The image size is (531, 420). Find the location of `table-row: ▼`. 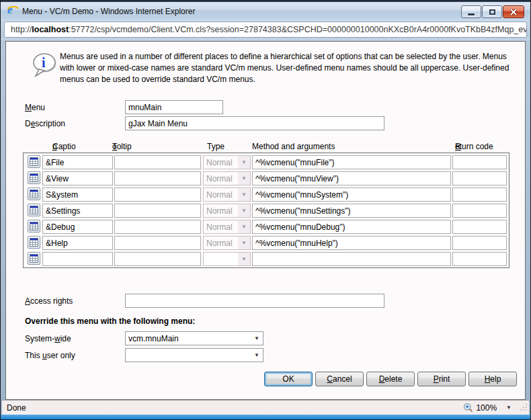

table-row: ▼ is located at coordinates (266, 259).